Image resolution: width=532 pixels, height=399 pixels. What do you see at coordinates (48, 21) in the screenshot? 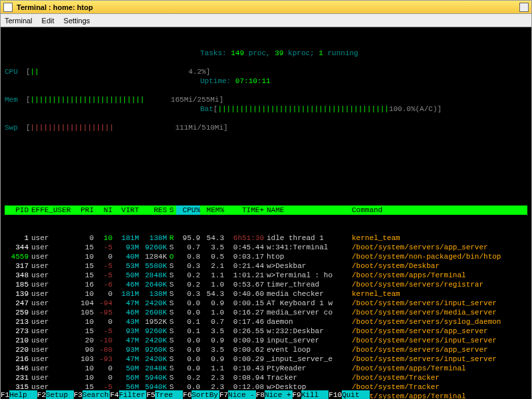
I see `menu-edit: Edit` at bounding box center [48, 21].